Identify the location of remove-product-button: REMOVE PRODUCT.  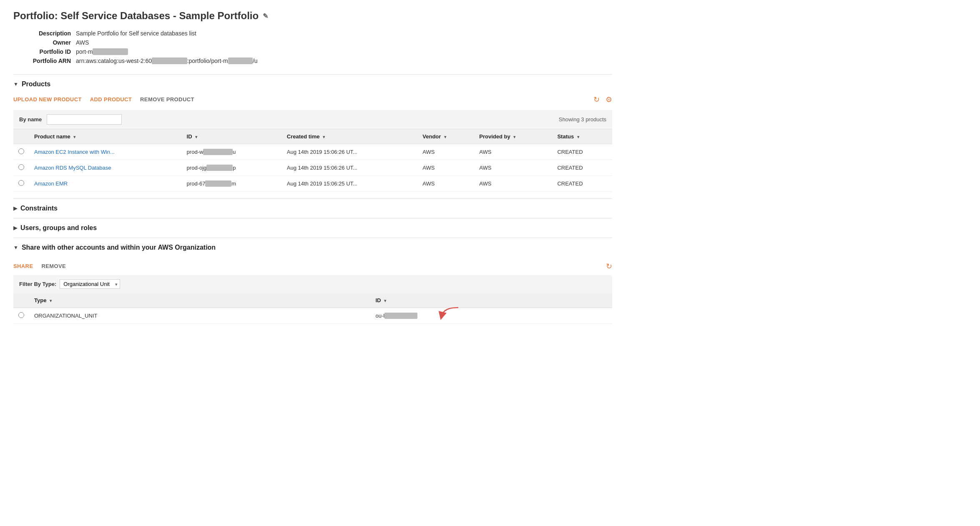
(167, 99).